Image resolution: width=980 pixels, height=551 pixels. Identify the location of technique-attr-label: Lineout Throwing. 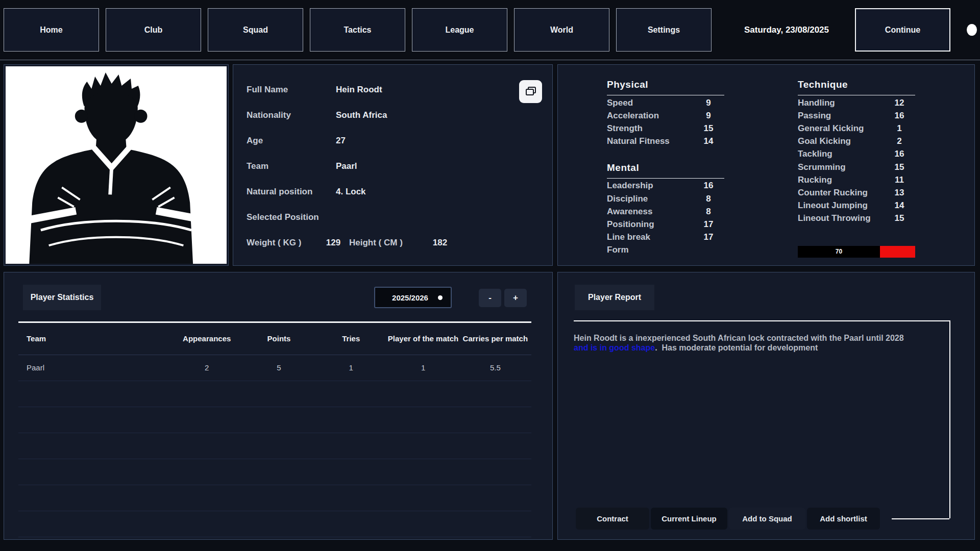
(841, 218).